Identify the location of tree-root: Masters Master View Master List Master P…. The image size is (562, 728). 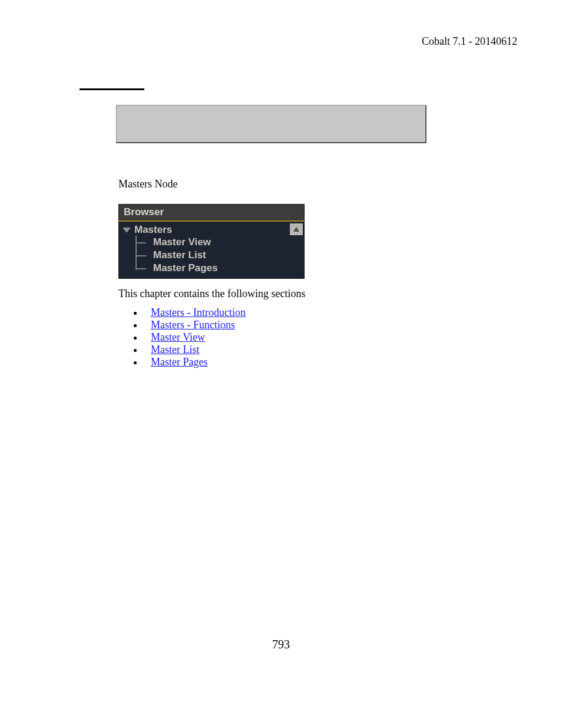
(211, 249).